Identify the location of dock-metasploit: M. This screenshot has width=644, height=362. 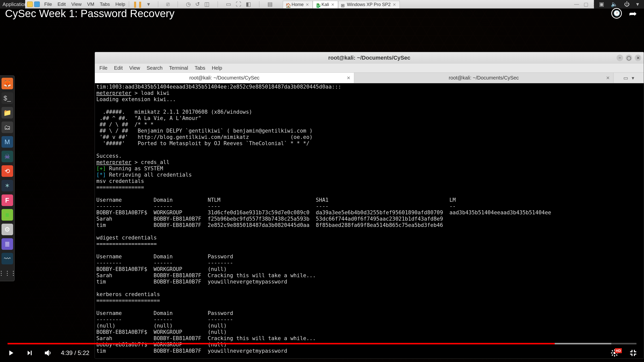
(7, 142).